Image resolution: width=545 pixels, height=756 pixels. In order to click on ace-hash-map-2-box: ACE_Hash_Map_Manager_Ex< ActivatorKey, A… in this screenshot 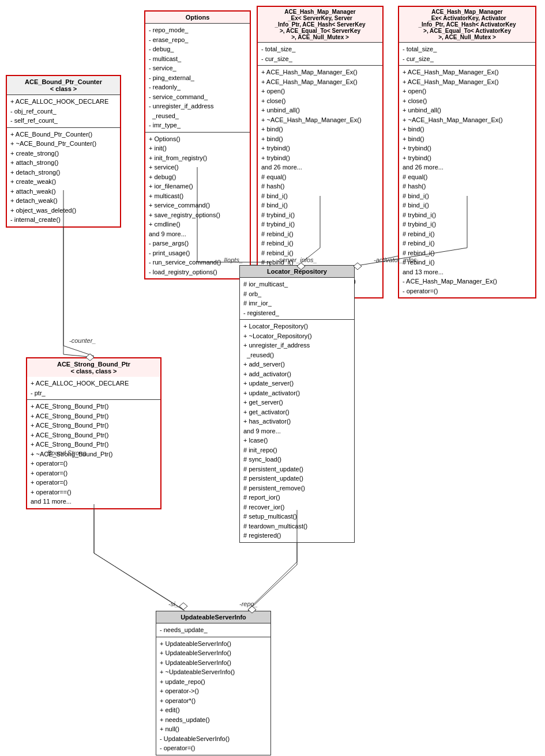, I will do `click(467, 152)`.